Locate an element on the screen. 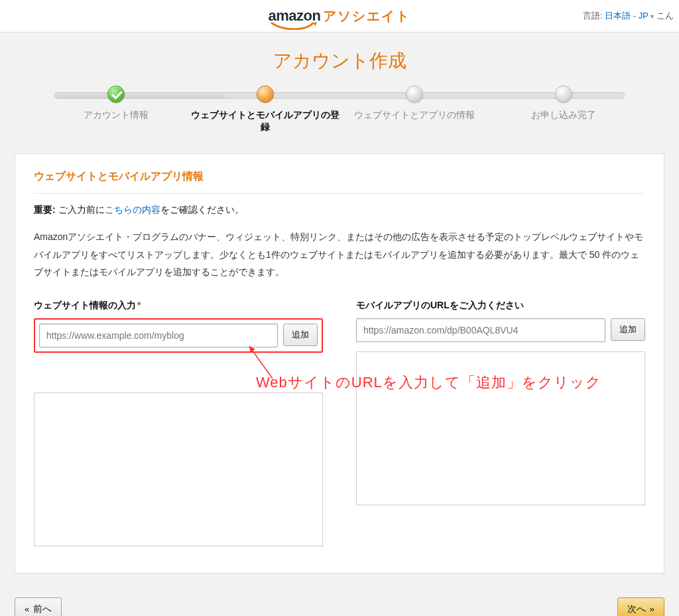  step-complete: お申し込み完了 is located at coordinates (564, 109).